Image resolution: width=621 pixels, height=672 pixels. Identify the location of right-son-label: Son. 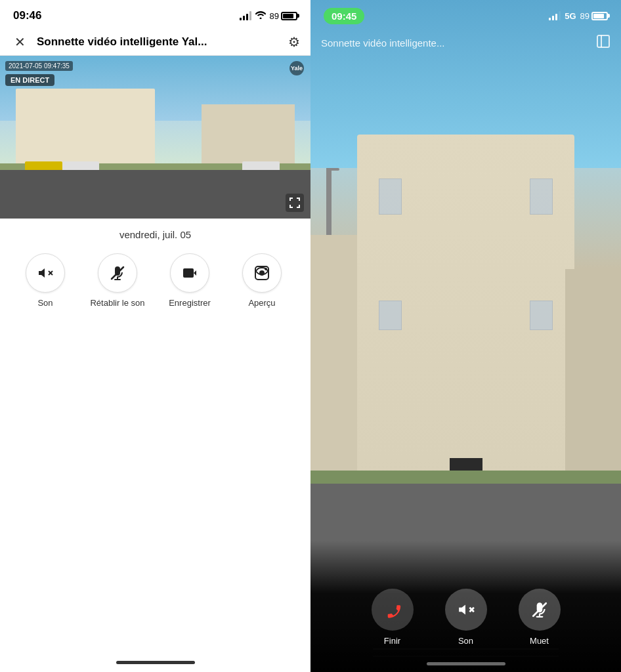
(466, 640).